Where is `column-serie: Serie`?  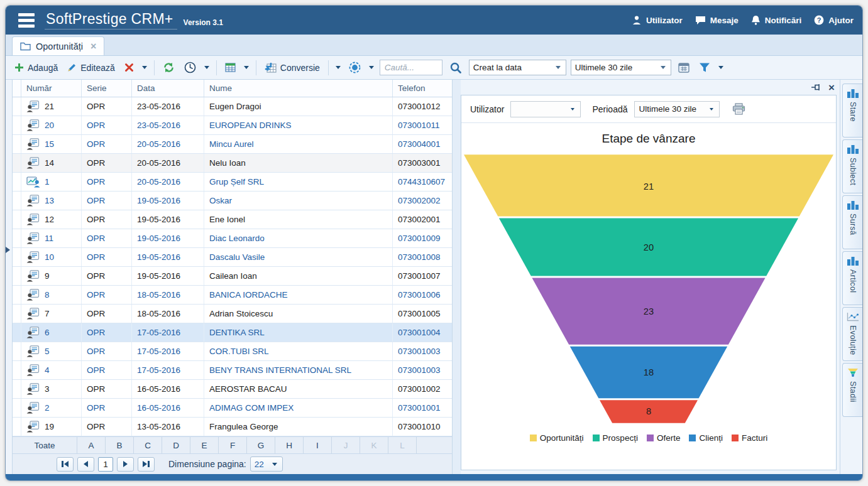
column-serie: Serie is located at coordinates (107, 88).